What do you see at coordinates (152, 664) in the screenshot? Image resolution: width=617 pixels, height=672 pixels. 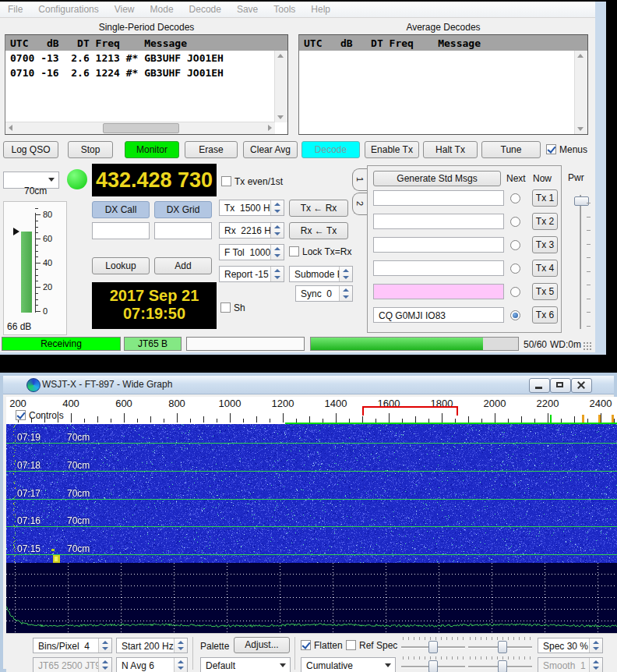 I see `n-avg-spinner: N Avg 6` at bounding box center [152, 664].